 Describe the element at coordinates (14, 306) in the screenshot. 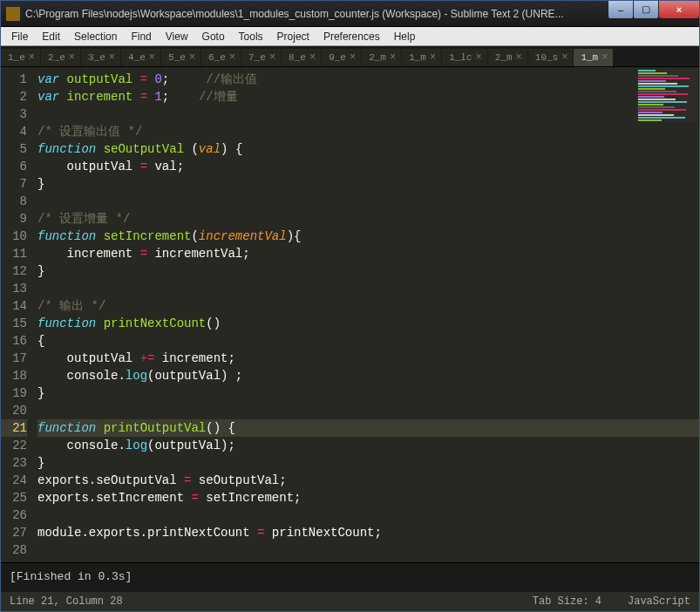

I see `line-number: 14` at that location.